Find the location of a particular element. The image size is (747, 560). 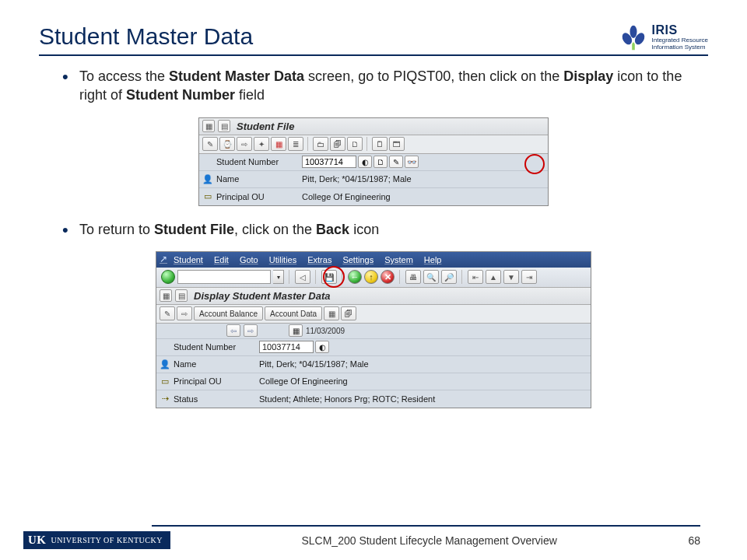

key-date: 11/03/2009 is located at coordinates (325, 331).